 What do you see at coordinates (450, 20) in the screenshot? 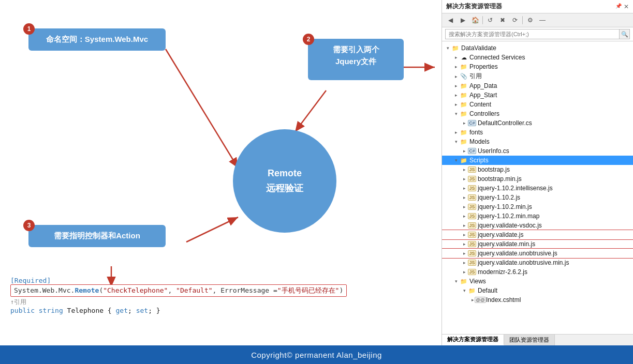
I see `toolbar-back-btn: ◀` at bounding box center [450, 20].